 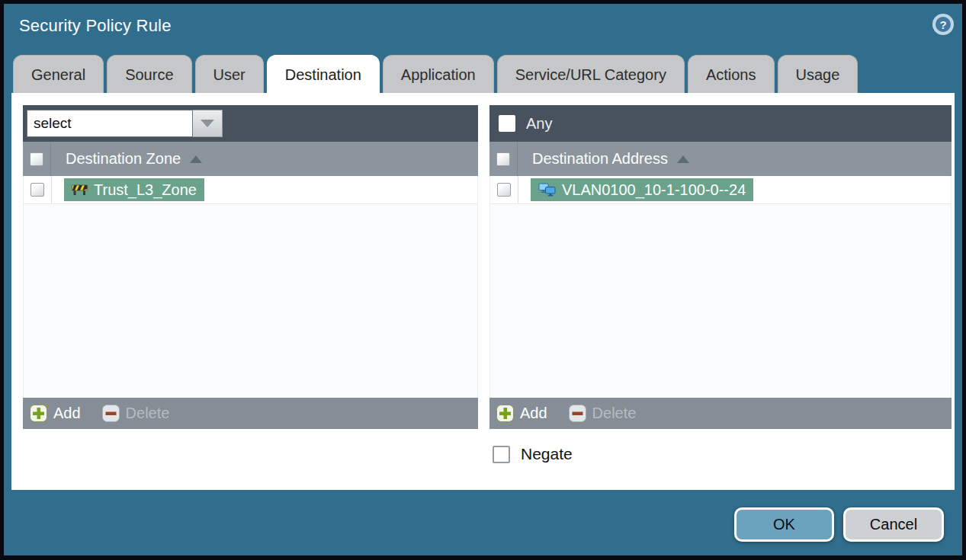 What do you see at coordinates (523, 123) in the screenshot?
I see `any-wrap: Any` at bounding box center [523, 123].